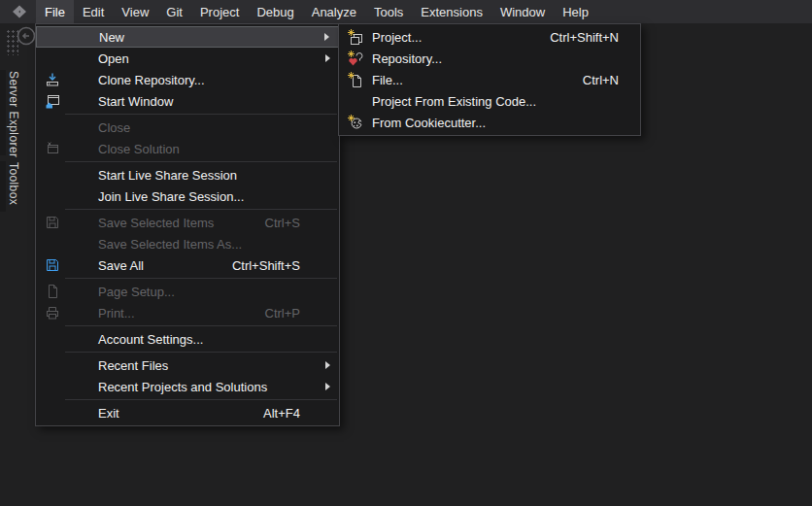  Describe the element at coordinates (275, 12) in the screenshot. I see `menubar-item-debug: Debug` at that location.